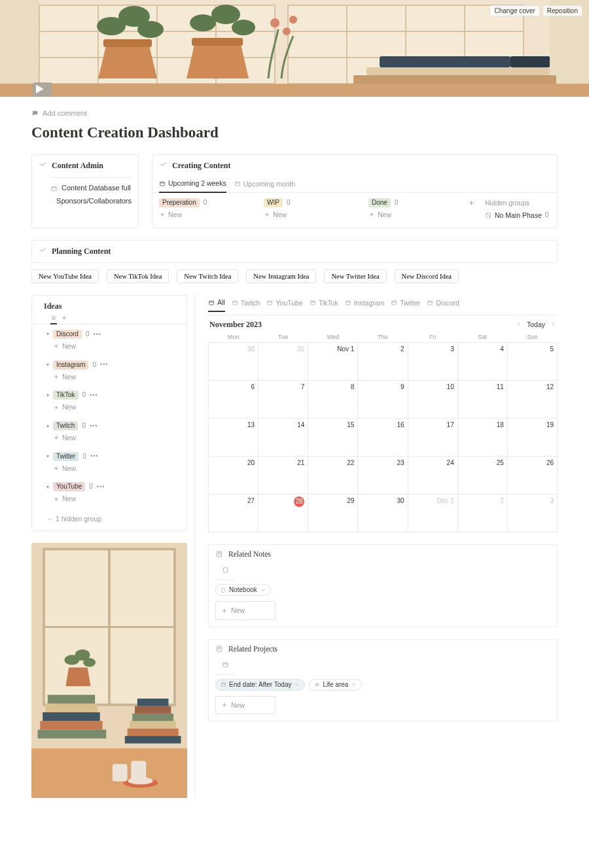 Image resolution: width=589 pixels, height=868 pixels. I want to click on calendar-cell: 6, so click(234, 400).